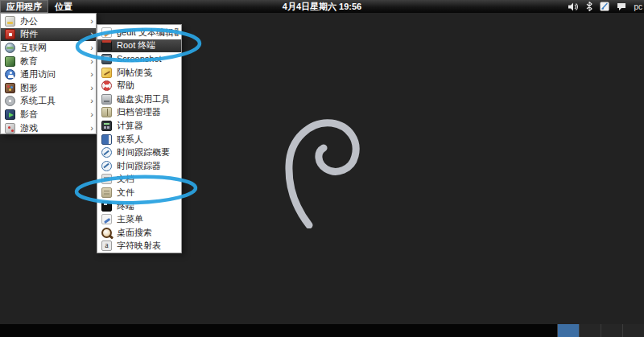  Describe the element at coordinates (139, 193) in the screenshot. I see `menu-item-files: 文件` at that location.